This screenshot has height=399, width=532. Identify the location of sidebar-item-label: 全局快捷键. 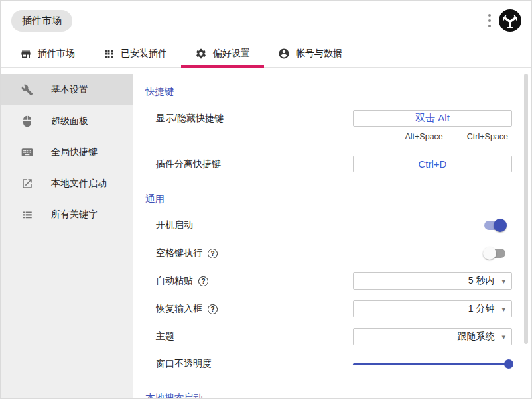
(74, 152).